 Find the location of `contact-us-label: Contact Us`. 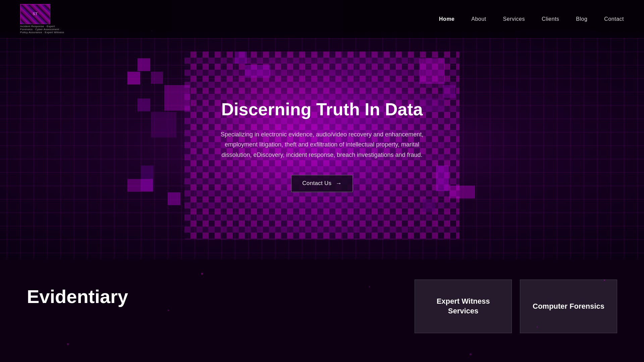

contact-us-label: Contact Us is located at coordinates (317, 183).